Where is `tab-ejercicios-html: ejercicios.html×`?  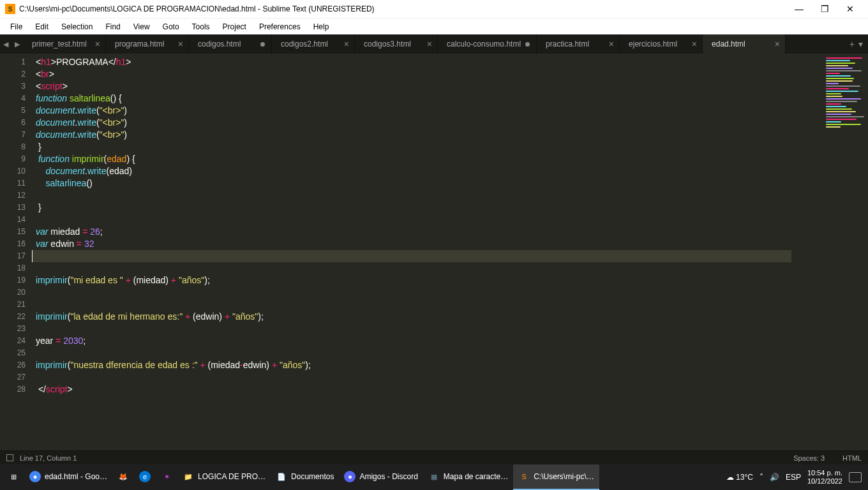 tab-ejercicios-html: ejercicios.html× is located at coordinates (661, 44).